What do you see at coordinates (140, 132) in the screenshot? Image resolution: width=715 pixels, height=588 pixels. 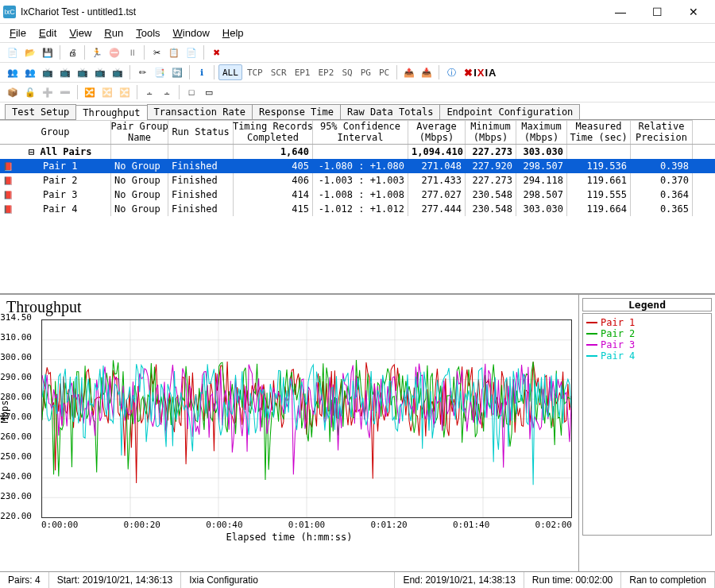 I see `col-header: Pair GroupName` at bounding box center [140, 132].